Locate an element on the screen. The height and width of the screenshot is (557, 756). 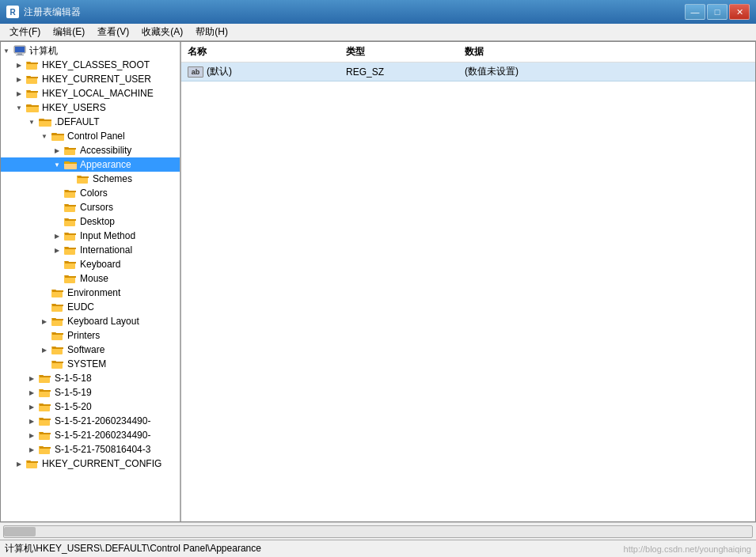
tree-label: Cursors is located at coordinates (96, 207).